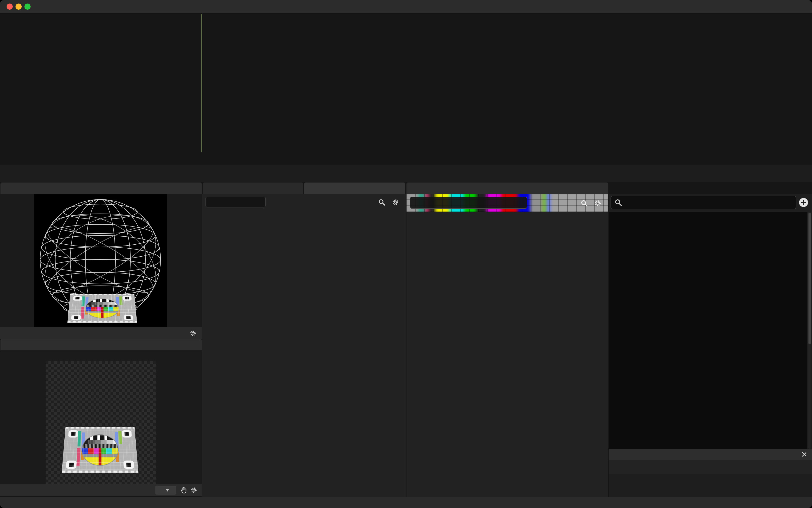 Image resolution: width=812 pixels, height=508 pixels. I want to click on close-icon, so click(804, 454).